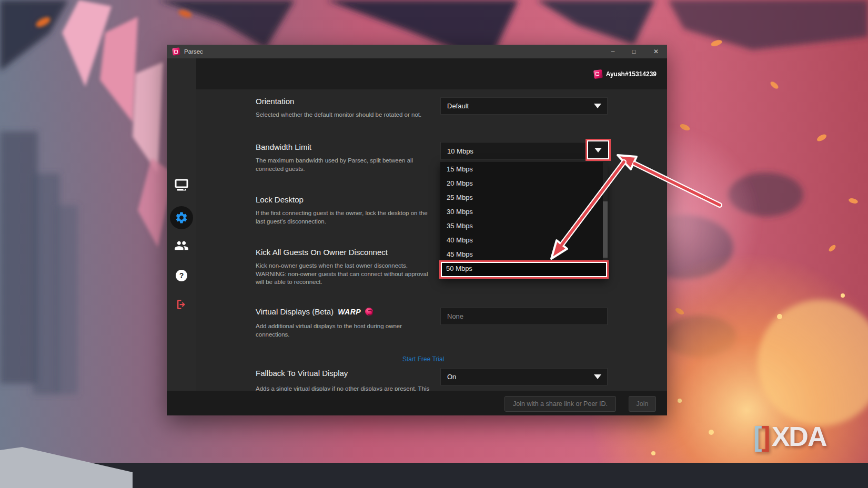 The width and height of the screenshot is (868, 488). I want to click on dropdown-option: 30 Mbps, so click(524, 211).